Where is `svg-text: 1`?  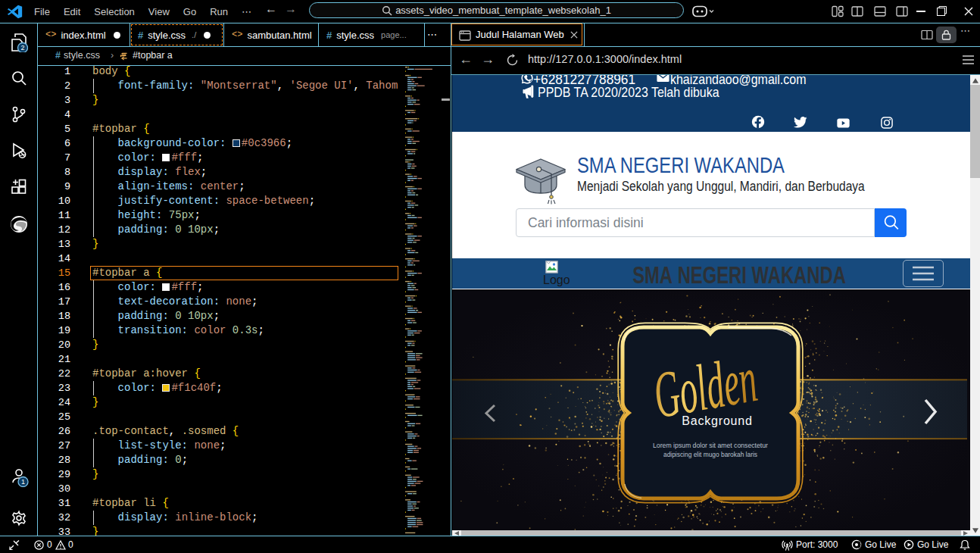 svg-text: 1 is located at coordinates (23, 482).